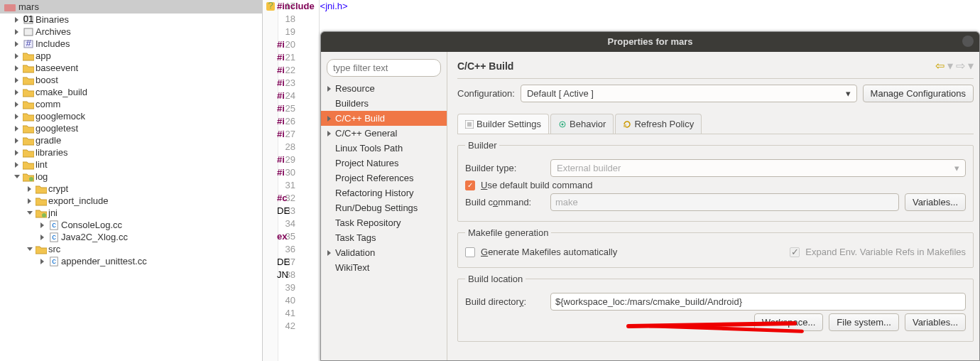 The image size is (980, 361). I want to click on tab-behavior: Behavior, so click(582, 124).